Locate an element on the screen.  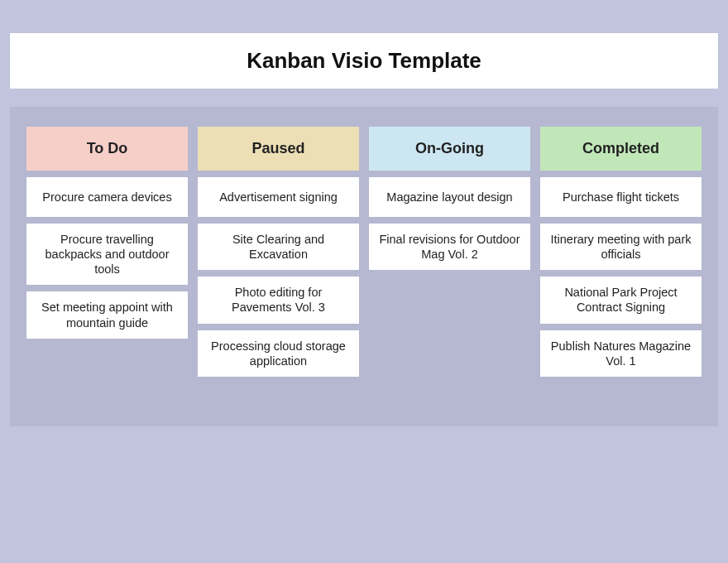
column-header-todo: To Do is located at coordinates (108, 149).